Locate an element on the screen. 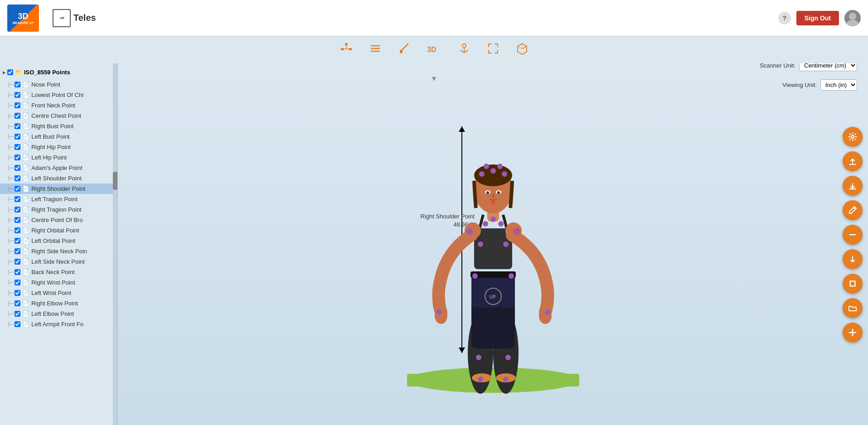 This screenshot has width=868, height=425. tree-item: ├─ 📄 Right Hip Point is located at coordinates (59, 147).